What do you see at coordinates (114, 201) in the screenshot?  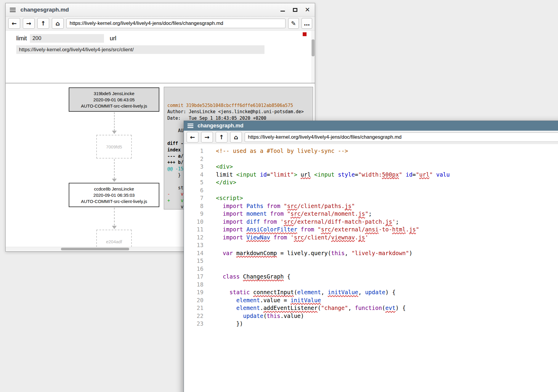 I see `commit-node-line: AUTO-COMMIT-src-client-lively.js` at bounding box center [114, 201].